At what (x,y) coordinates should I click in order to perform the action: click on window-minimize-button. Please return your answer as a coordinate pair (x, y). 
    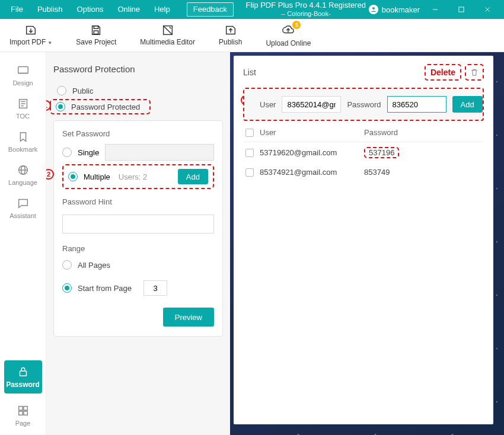
    Looking at the image, I should click on (435, 9).